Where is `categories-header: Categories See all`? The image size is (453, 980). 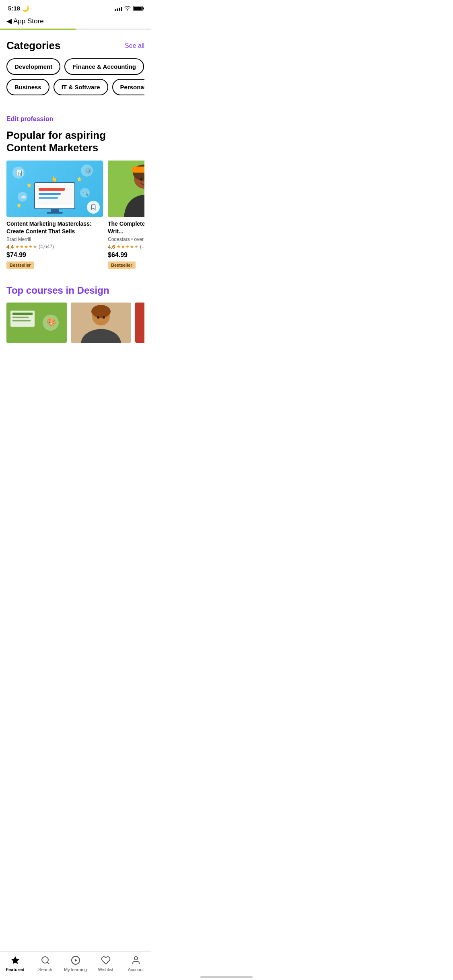 categories-header: Categories See all is located at coordinates (76, 46).